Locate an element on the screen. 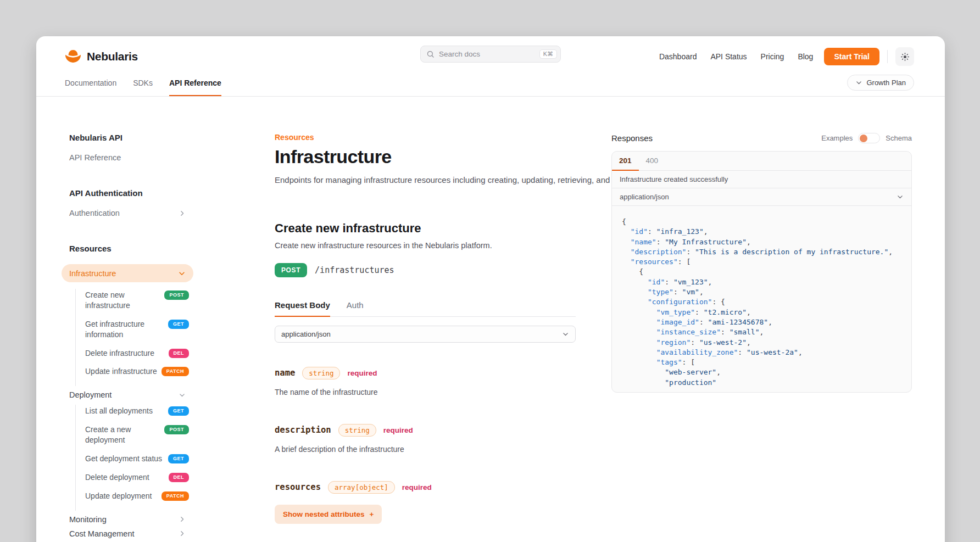  endpoint-label: Update deployment is located at coordinates (123, 496).